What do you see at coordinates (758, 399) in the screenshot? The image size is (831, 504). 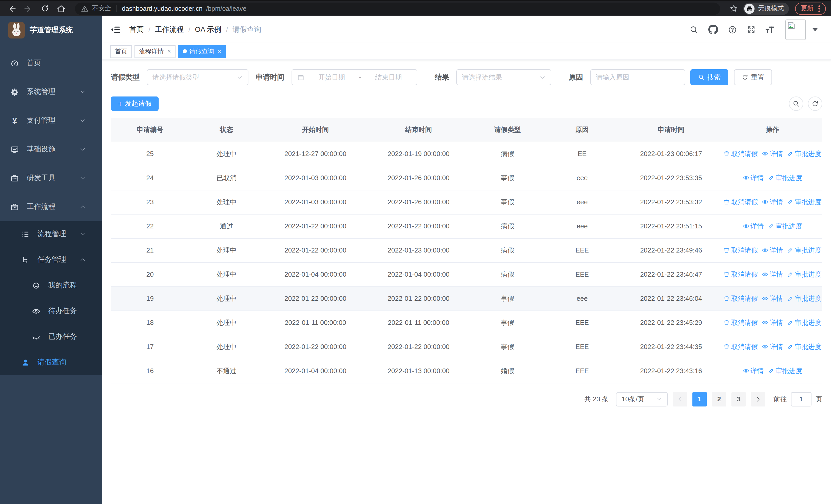 I see `next-page-button` at bounding box center [758, 399].